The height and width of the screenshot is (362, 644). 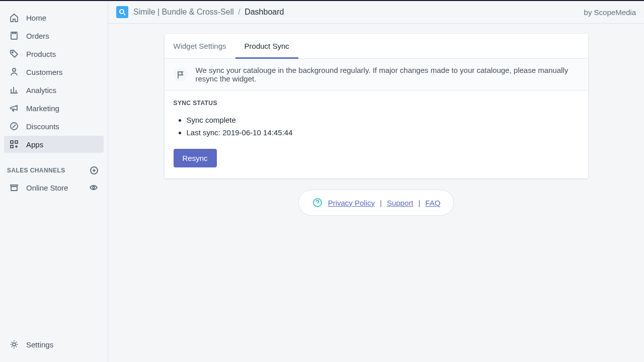 What do you see at coordinates (40, 345) in the screenshot?
I see `settings-label: Settings` at bounding box center [40, 345].